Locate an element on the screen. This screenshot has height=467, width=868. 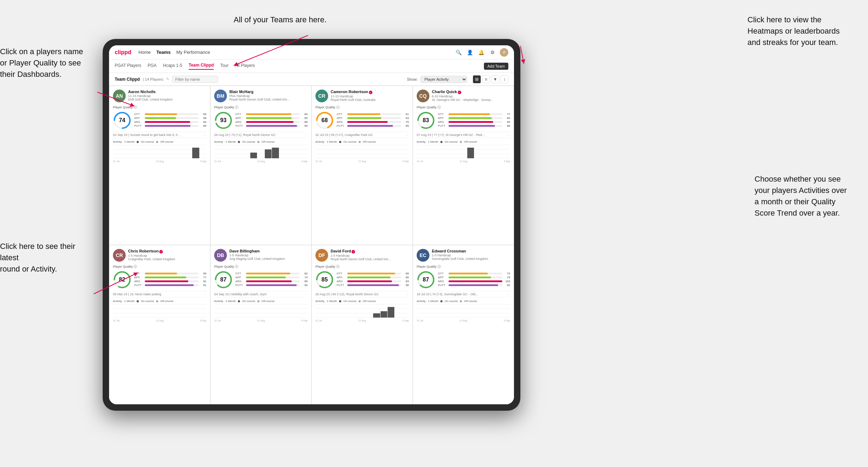
subnav-all-players: All Players is located at coordinates (245, 66).